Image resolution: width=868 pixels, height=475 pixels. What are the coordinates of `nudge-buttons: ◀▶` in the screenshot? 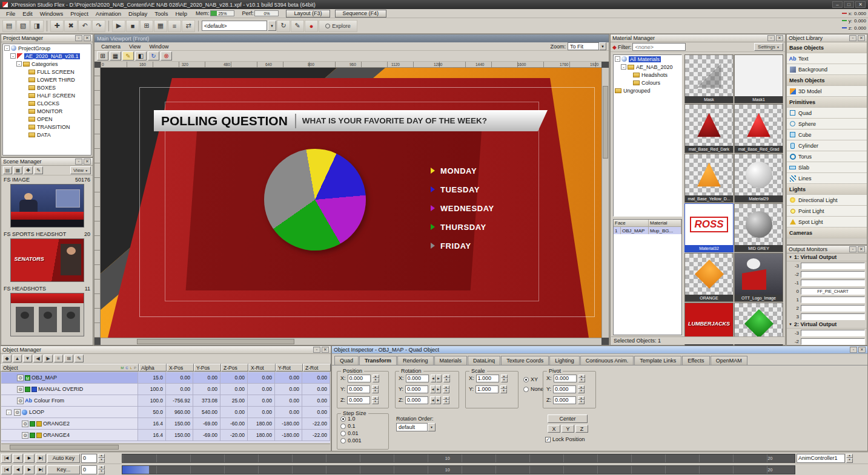 It's located at (436, 390).